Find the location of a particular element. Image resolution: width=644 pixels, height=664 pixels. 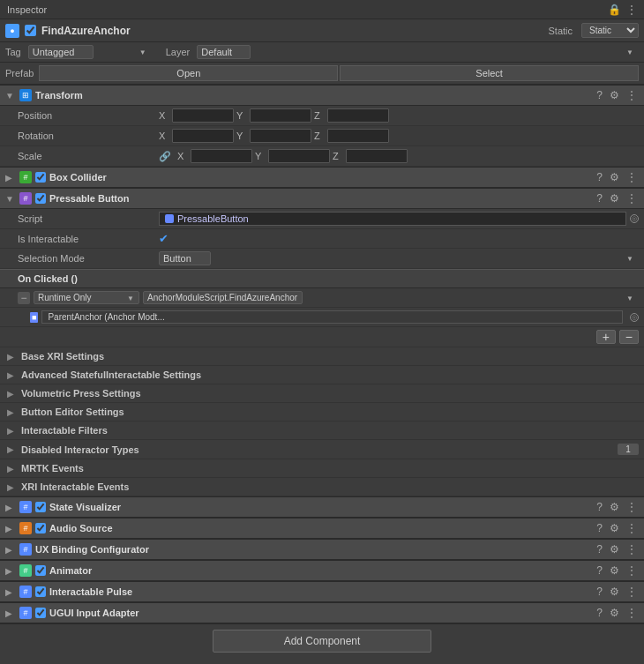

xri-interactable-events-item: ▶ XRI Interactable Events is located at coordinates (322, 487).